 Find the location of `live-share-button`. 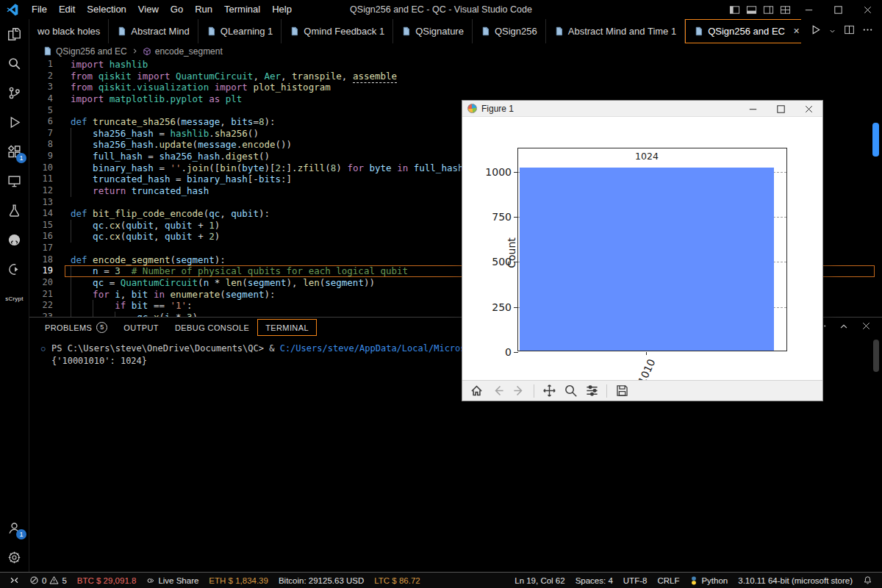

live-share-button is located at coordinates (15, 269).